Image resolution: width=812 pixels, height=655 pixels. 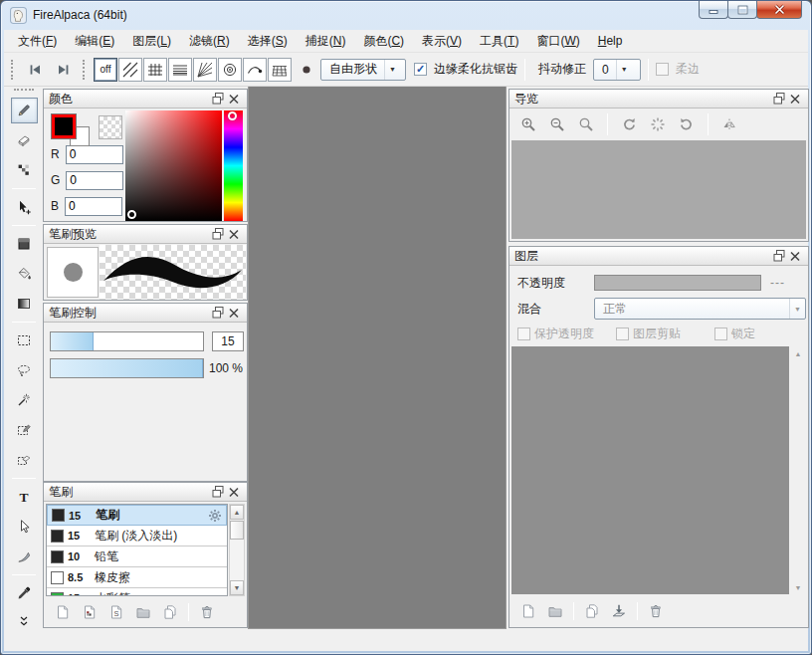 I want to click on snap-vanishing-button, so click(x=205, y=70).